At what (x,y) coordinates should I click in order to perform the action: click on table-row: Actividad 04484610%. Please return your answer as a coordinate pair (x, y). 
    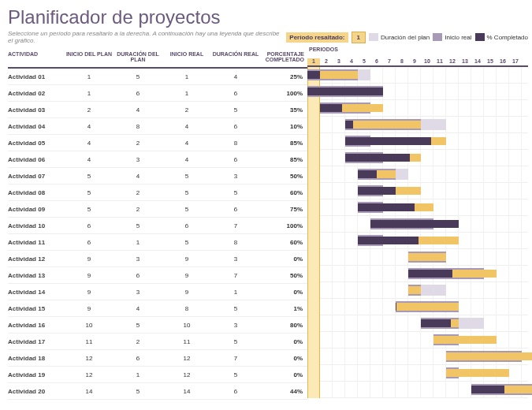
    Looking at the image, I should click on (158, 126).